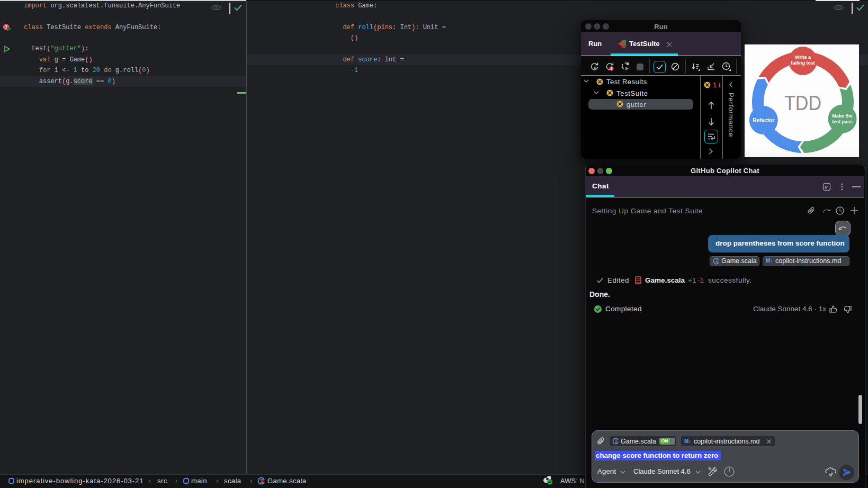 The width and height of the screenshot is (868, 488). What do you see at coordinates (803, 63) in the screenshot?
I see `svg-text: failing test` at bounding box center [803, 63].